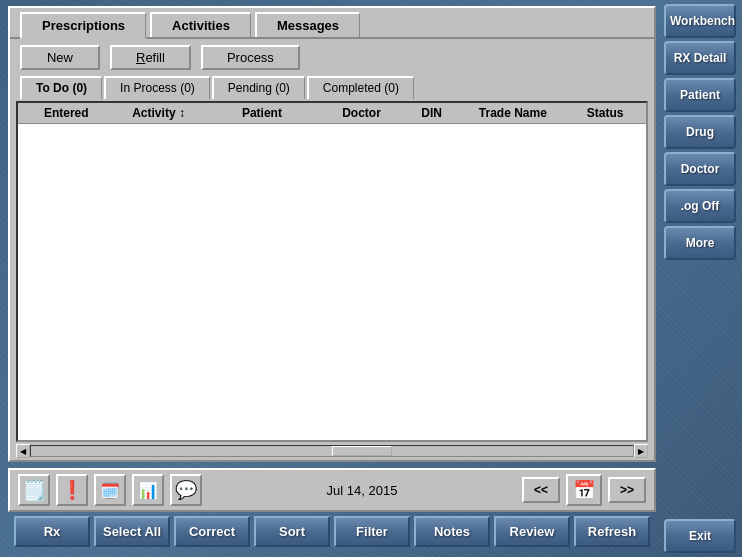  What do you see at coordinates (159, 113) in the screenshot?
I see `col-activity: Activity ↕` at bounding box center [159, 113].